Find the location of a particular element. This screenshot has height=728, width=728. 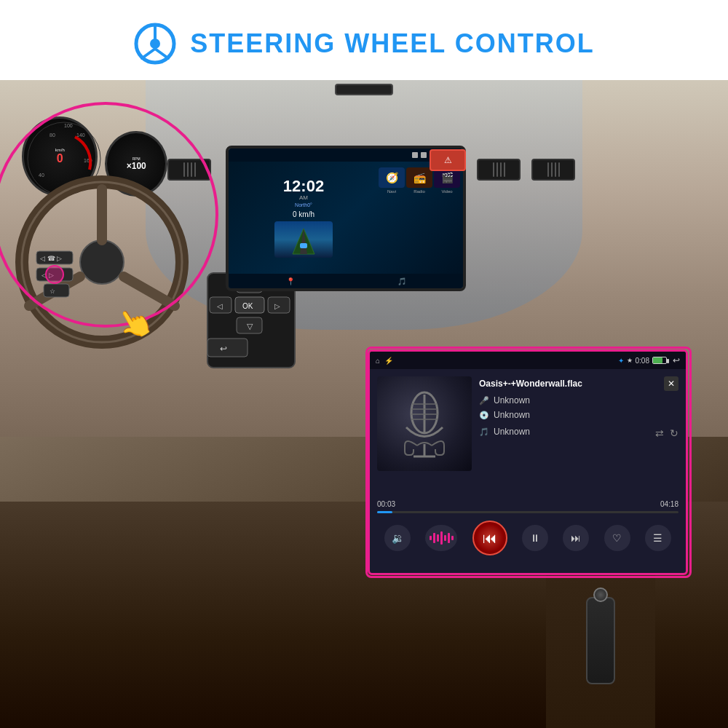

mp-album-art-svg is located at coordinates (424, 424).